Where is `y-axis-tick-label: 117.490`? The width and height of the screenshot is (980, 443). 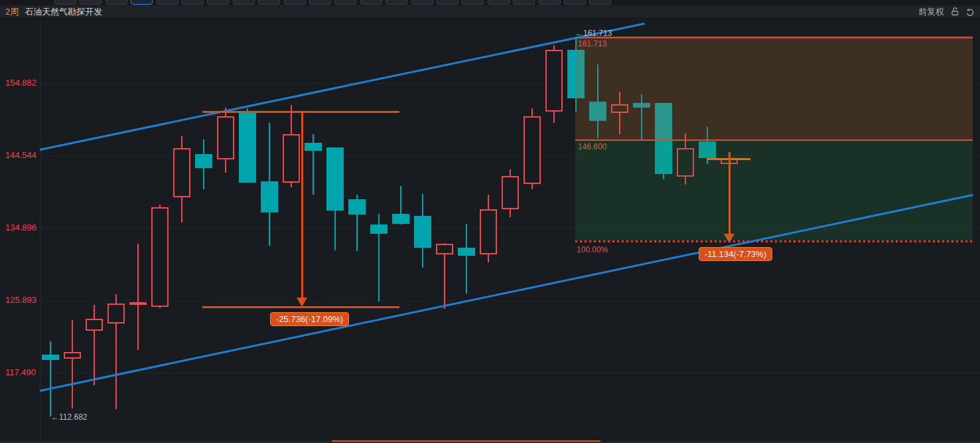 y-axis-tick-label: 117.490 is located at coordinates (23, 372).